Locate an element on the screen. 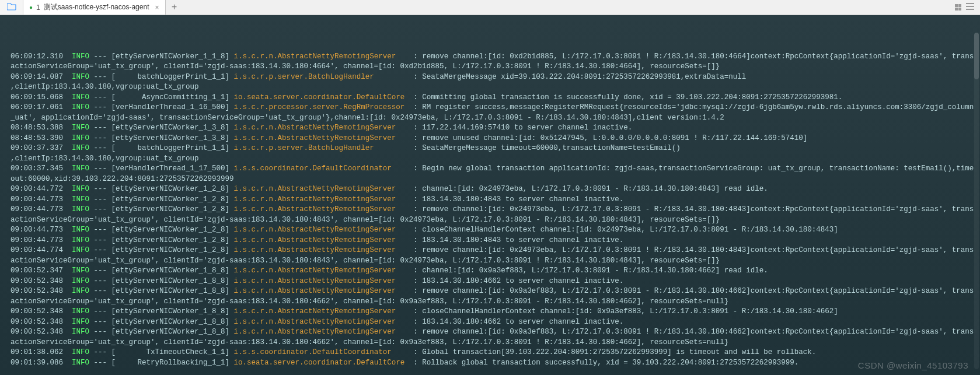  log-line: 09:01:38.062 INFO --- [ TxTimeoutCheck_1… is located at coordinates (493, 353).